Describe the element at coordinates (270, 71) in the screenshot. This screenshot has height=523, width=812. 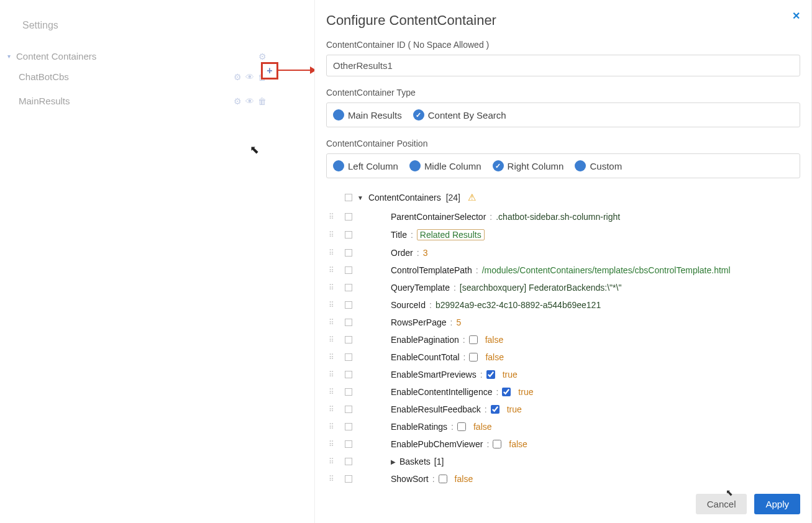
I see `add-content-container-button: +` at that location.